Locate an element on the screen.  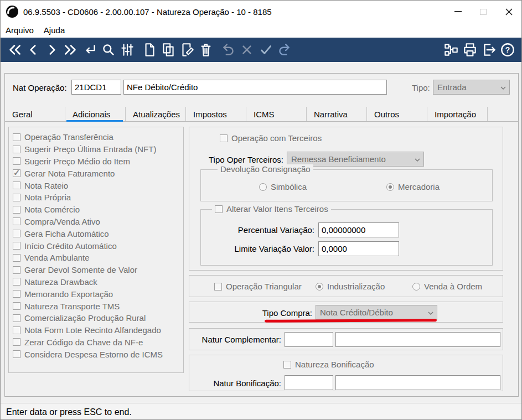
checkbox-label: Memorando Exportação is located at coordinates (69, 294).